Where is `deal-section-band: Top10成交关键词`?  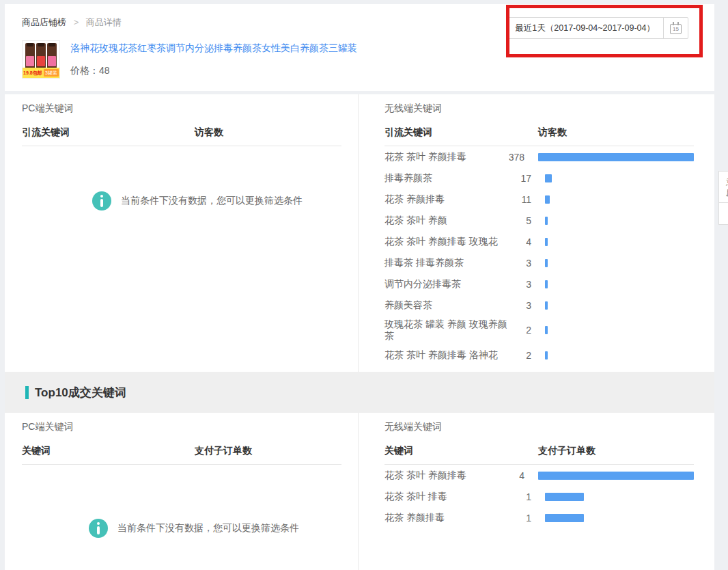 deal-section-band: Top10成交关键词 is located at coordinates (359, 392).